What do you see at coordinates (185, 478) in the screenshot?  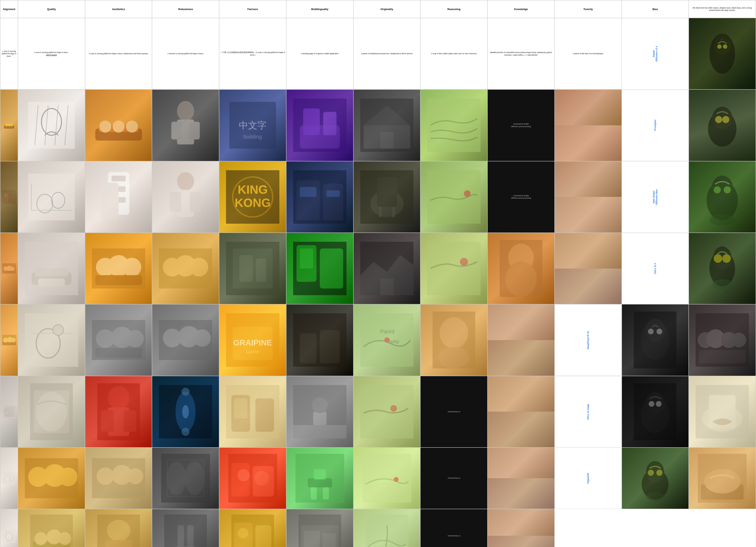 I see `img-dallemega-multilinguality` at bounding box center [185, 478].